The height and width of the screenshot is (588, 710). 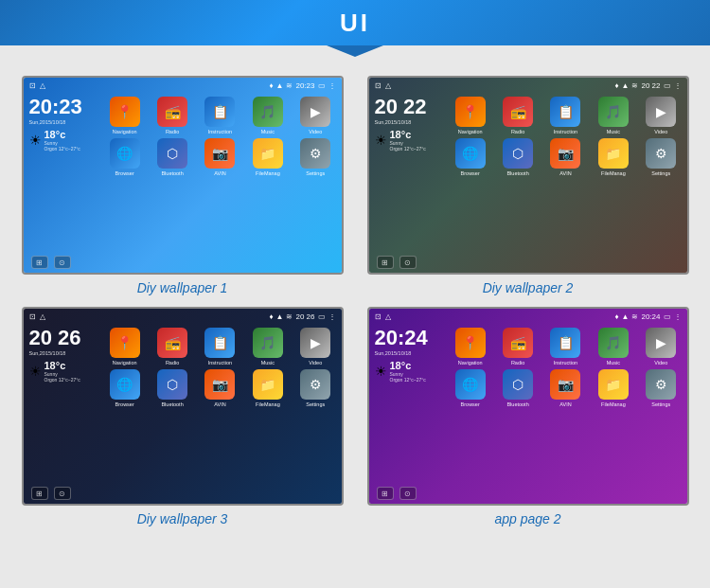 What do you see at coordinates (220, 384) in the screenshot?
I see `app-icon-avin: 📷` at bounding box center [220, 384].